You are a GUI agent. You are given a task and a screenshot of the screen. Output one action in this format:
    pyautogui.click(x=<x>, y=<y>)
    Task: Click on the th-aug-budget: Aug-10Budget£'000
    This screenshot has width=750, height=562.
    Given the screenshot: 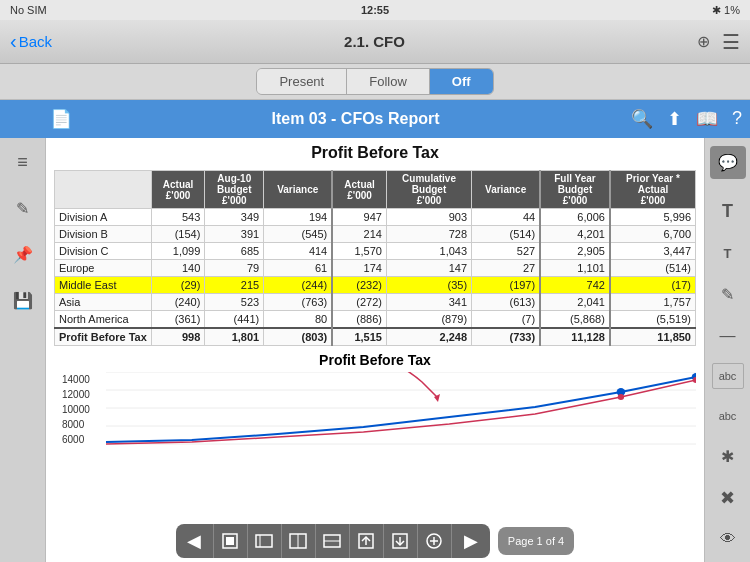 What is the action you would take?
    pyautogui.click(x=234, y=190)
    